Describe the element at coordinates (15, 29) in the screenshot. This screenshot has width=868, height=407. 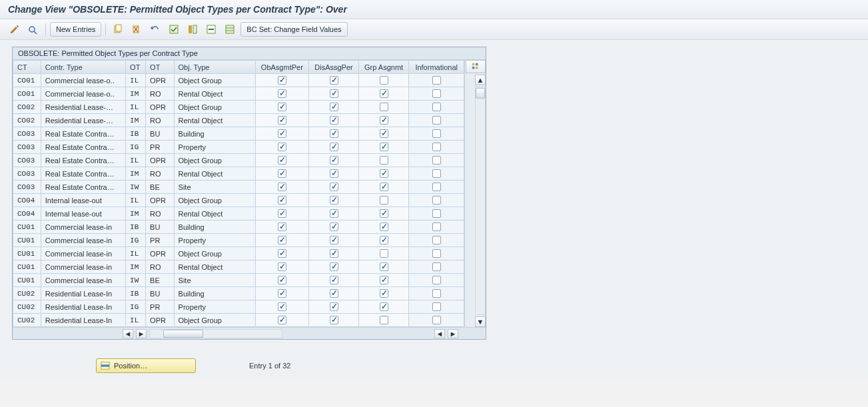
I see `toggle-display-change-icon` at that location.